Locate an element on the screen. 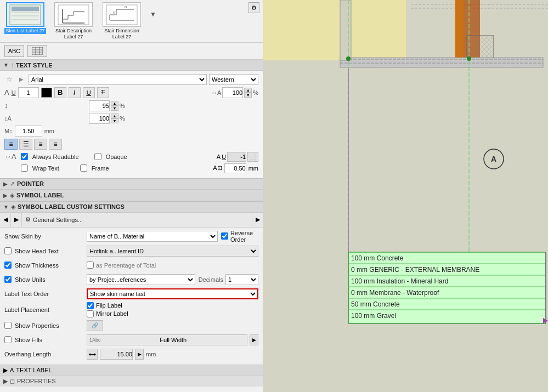  flip-label-checkbox is located at coordinates (90, 306).